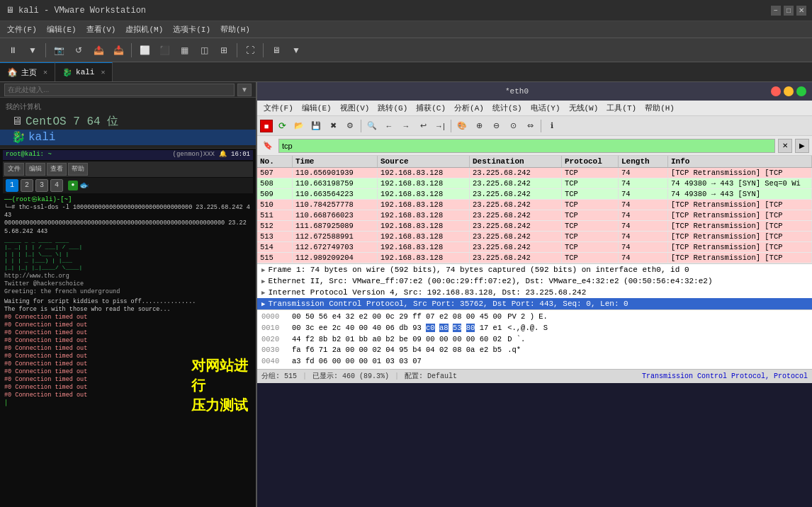 Image resolution: width=812 pixels, height=507 pixels. Describe the element at coordinates (10, 10) in the screenshot. I see `vmware-icon: 🖥` at that location.